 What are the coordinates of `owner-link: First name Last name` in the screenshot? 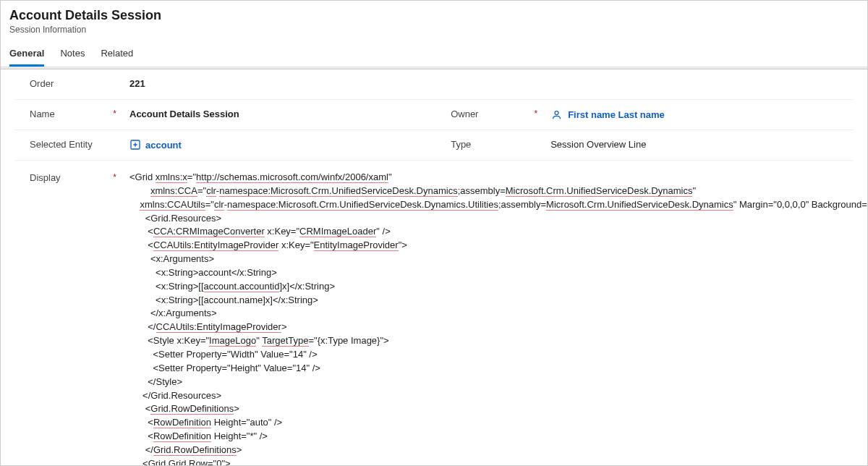 It's located at (616, 114).